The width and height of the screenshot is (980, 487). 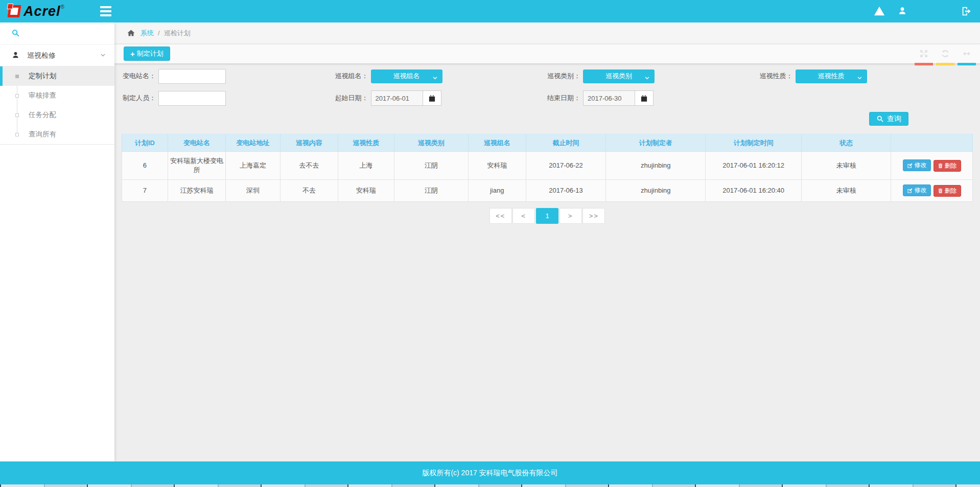 What do you see at coordinates (831, 76) in the screenshot?
I see `patrol-nature-value: 巡视性质` at bounding box center [831, 76].